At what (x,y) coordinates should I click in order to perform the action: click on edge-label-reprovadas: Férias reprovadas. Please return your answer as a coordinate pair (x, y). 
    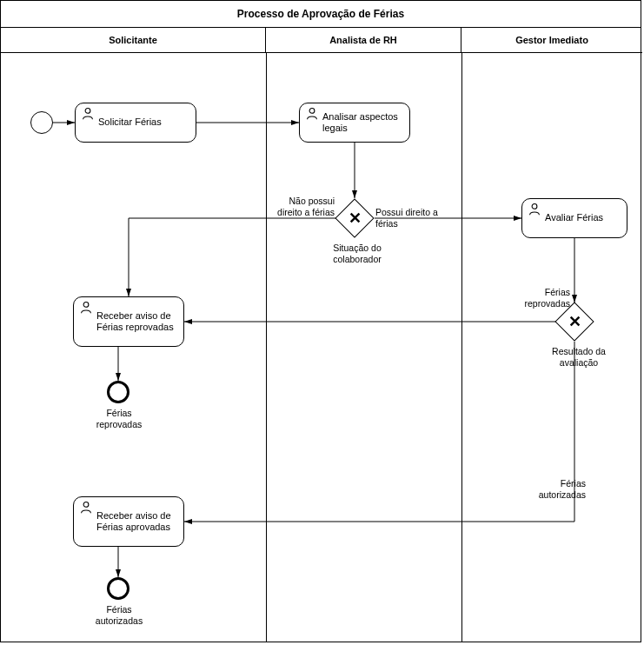
    Looking at the image, I should click on (544, 297).